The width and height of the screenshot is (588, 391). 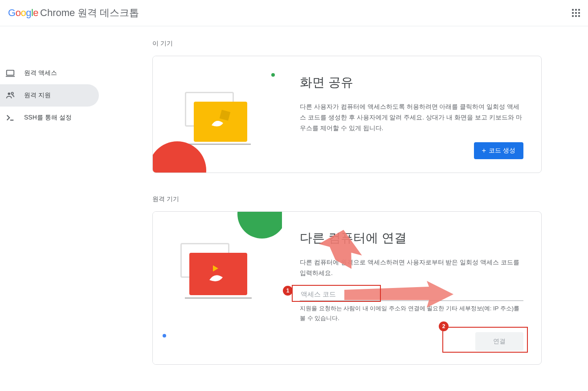 I want to click on access-code-input, so click(x=412, y=294).